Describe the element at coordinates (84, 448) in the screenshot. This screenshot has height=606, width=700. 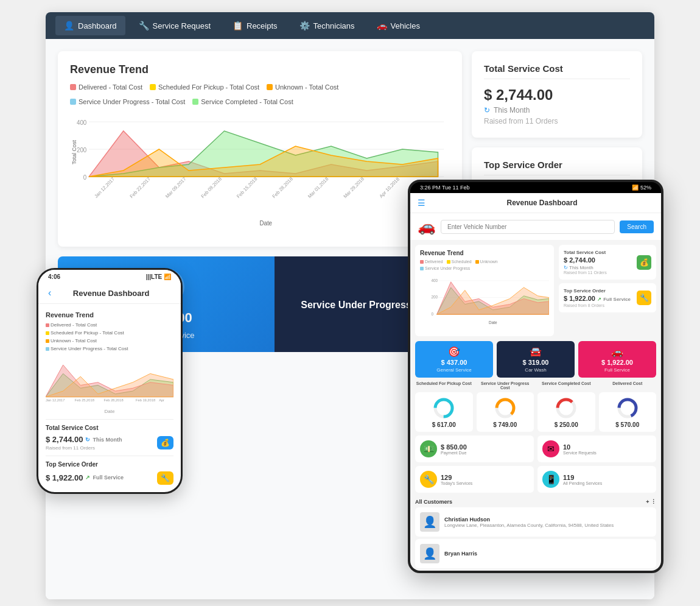
I see `phone-total-orders: Raised from 11 Orders` at that location.